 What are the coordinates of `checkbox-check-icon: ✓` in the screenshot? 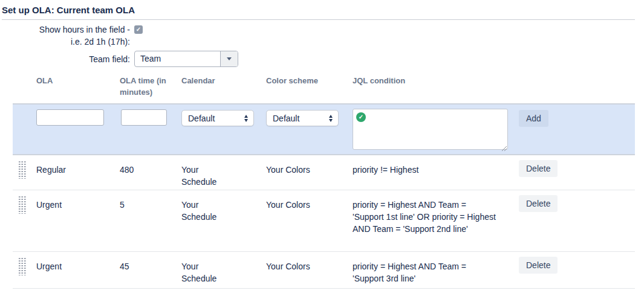 It's located at (138, 30).